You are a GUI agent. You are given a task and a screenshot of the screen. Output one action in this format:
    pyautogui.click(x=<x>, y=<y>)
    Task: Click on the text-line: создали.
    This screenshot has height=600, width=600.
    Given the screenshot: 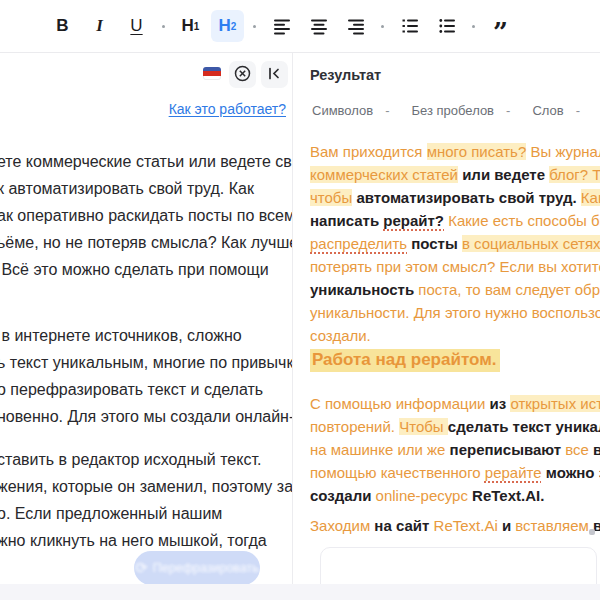 What is the action you would take?
    pyautogui.click(x=455, y=336)
    